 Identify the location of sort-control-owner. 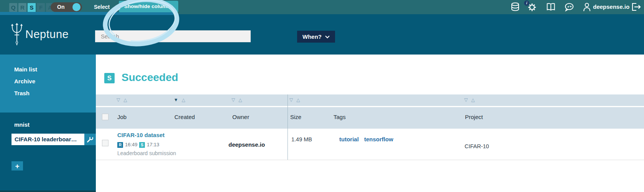
(237, 100).